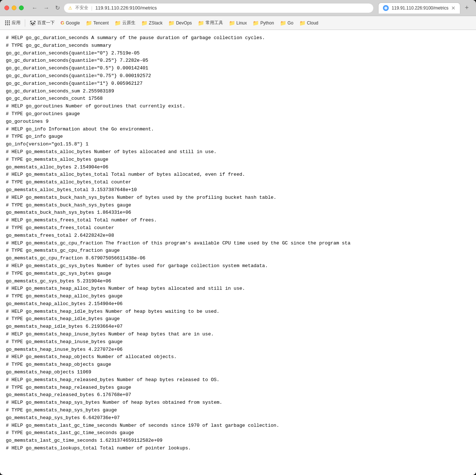 This screenshot has height=475, width=476. What do you see at coordinates (76, 258) in the screenshot?
I see `metrics-line: go_memstats_gc_cpu_fraction 8.6790750566…` at bounding box center [76, 258].